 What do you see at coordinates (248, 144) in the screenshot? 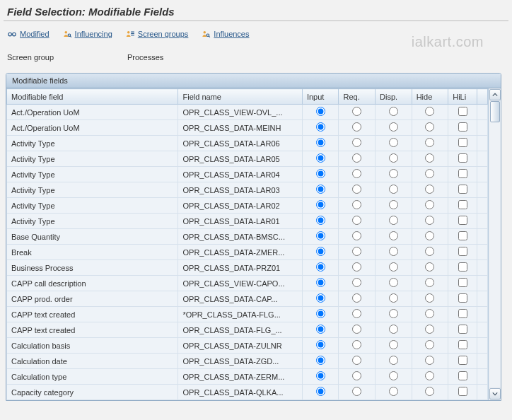
I see `table-row: Activity TypeOPR_CLASS_DATA-LAR06` at bounding box center [248, 144].